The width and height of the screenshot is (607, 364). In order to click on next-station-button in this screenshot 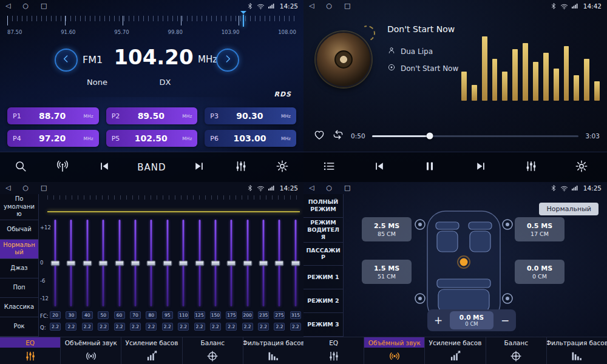, I will do `click(199, 167)`.